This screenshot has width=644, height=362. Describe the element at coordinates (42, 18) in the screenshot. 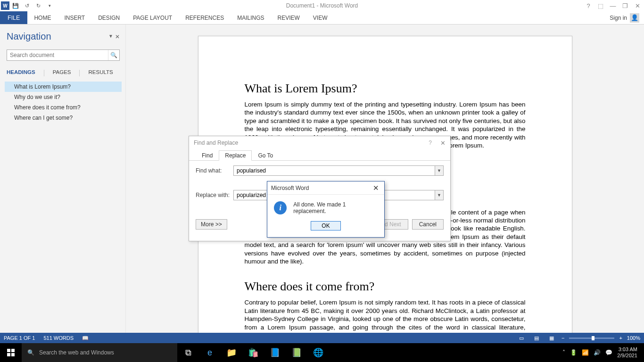

I see `tab-home: HOME` at that location.